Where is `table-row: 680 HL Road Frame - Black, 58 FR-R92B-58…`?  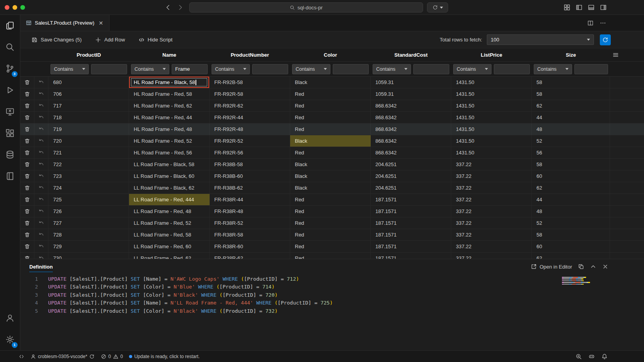 table-row: 680 HL Road Frame - Black, 58 FR-R92B-58… is located at coordinates (332, 82).